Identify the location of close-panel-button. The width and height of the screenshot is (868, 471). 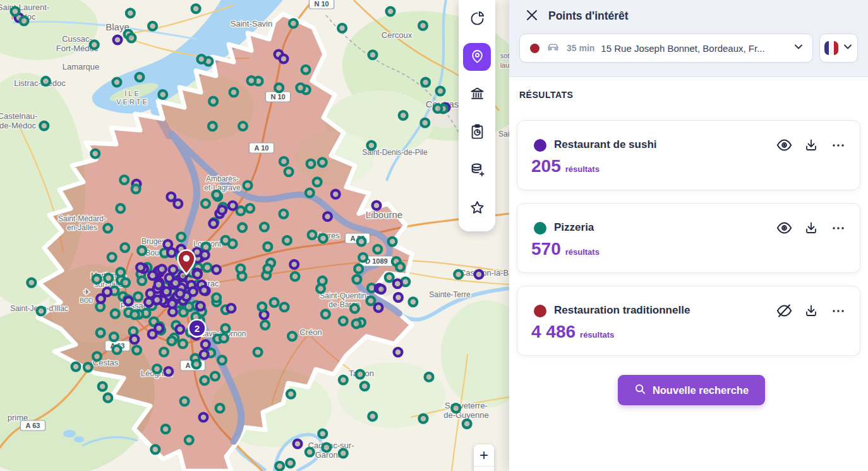
(532, 16).